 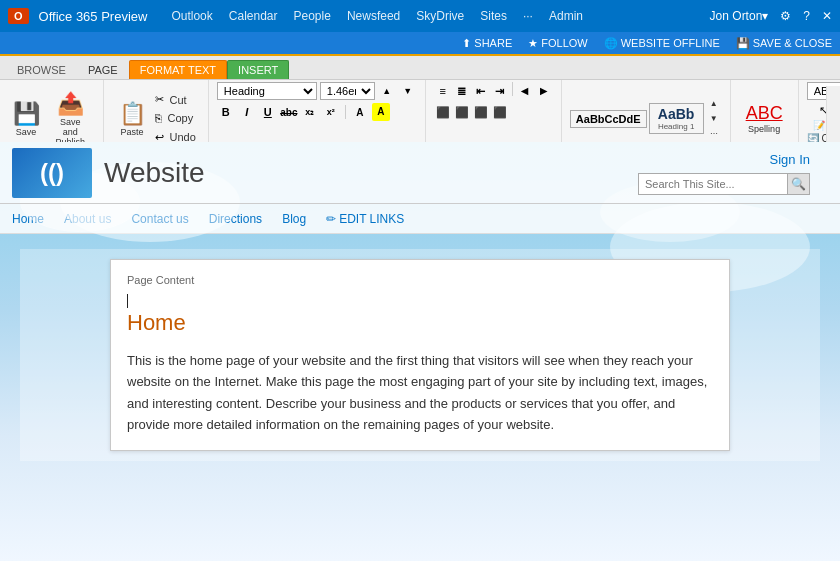 What do you see at coordinates (247, 112) in the screenshot?
I see `italic-button: I` at bounding box center [247, 112].